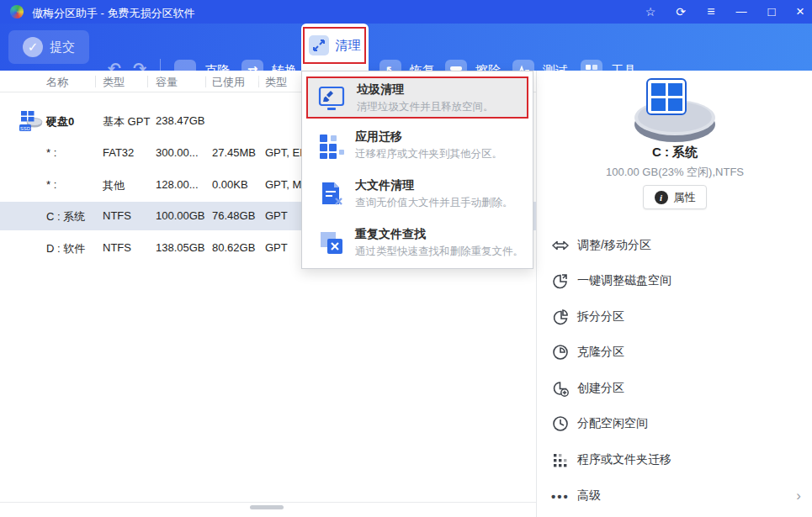 This screenshot has height=517, width=812. I want to click on app-mover-icon, so click(560, 460).